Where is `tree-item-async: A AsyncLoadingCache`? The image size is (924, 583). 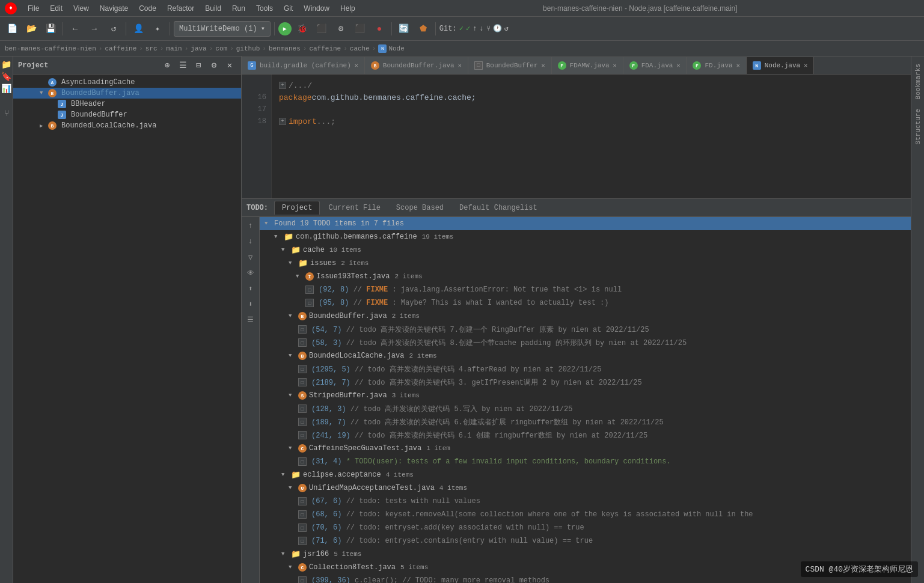 tree-item-async: A AsyncLoadingCache is located at coordinates (127, 82).